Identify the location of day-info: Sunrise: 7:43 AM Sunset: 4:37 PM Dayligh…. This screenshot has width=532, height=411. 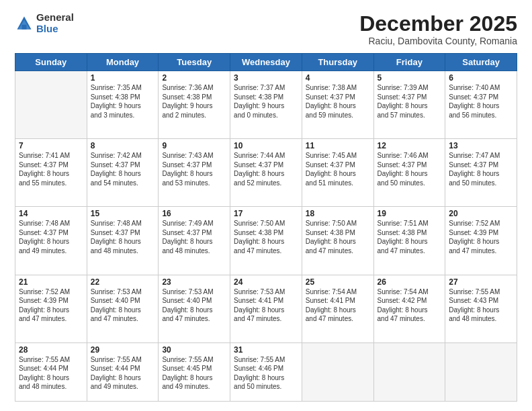
(194, 169).